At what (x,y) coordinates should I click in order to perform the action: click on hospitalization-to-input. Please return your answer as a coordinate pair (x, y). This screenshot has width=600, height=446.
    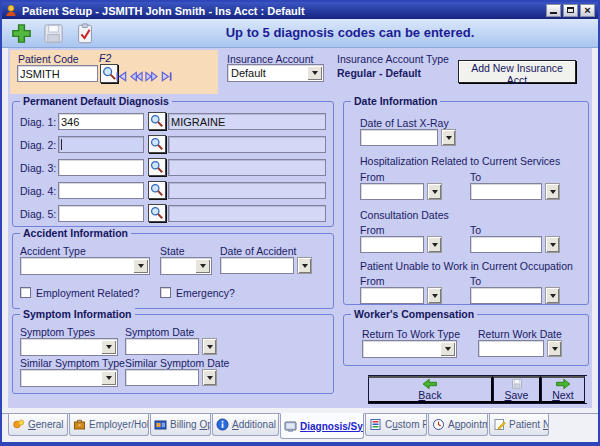
    Looking at the image, I should click on (506, 192).